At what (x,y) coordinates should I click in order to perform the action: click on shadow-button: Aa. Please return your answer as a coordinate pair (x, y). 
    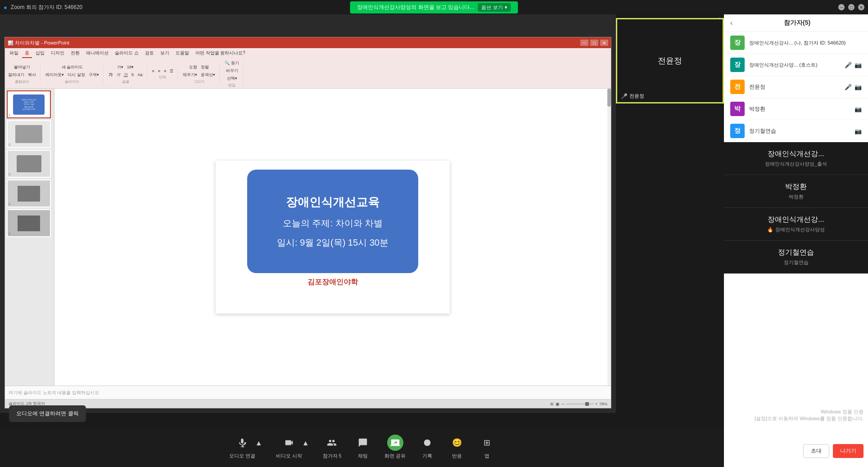
    Looking at the image, I should click on (140, 75).